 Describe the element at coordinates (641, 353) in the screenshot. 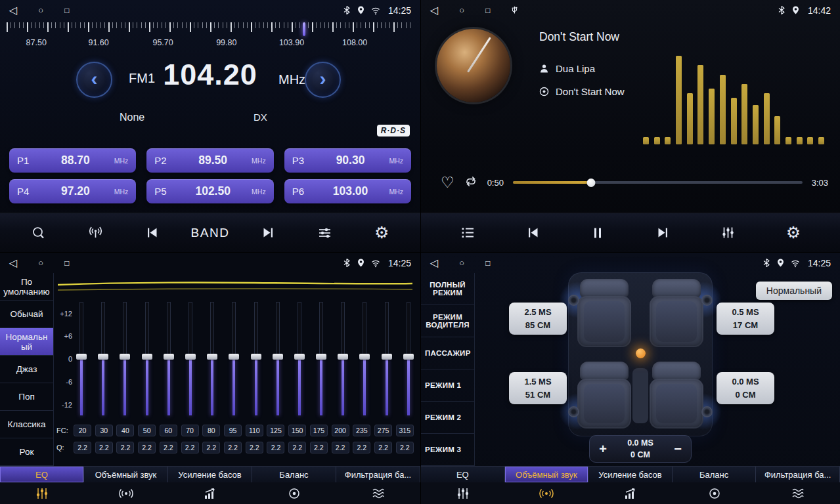

I see `listening-position-dot` at that location.